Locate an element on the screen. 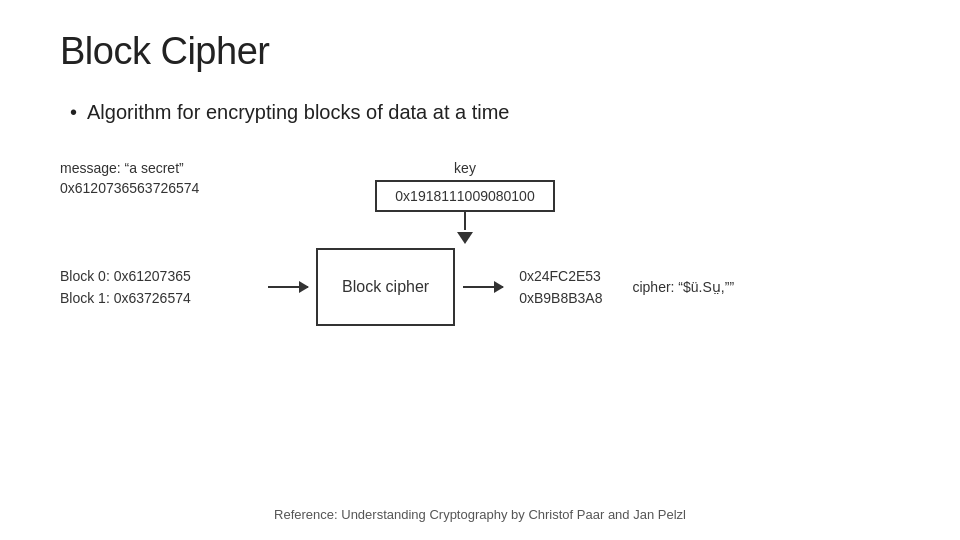 Image resolution: width=960 pixels, height=540 pixels. bullet-text: Algorithm for encrypting blocks of data … is located at coordinates (298, 112).